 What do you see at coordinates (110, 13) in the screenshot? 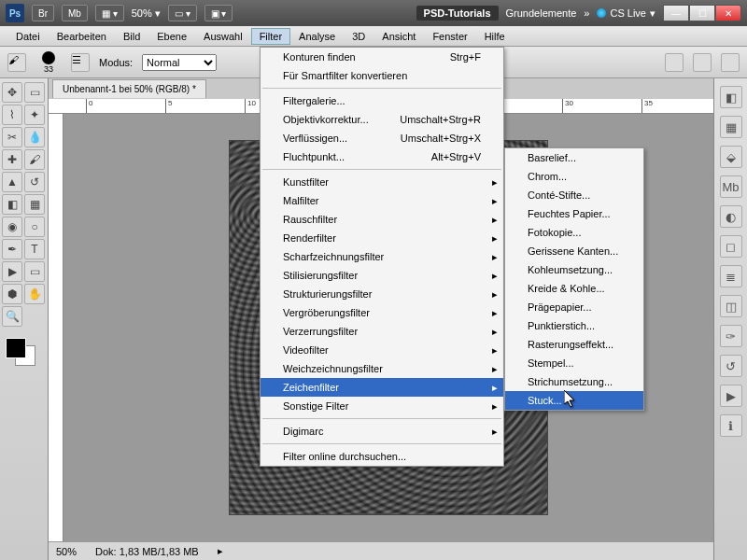
I see `view-extras-button: ▦ ▾` at bounding box center [110, 13].